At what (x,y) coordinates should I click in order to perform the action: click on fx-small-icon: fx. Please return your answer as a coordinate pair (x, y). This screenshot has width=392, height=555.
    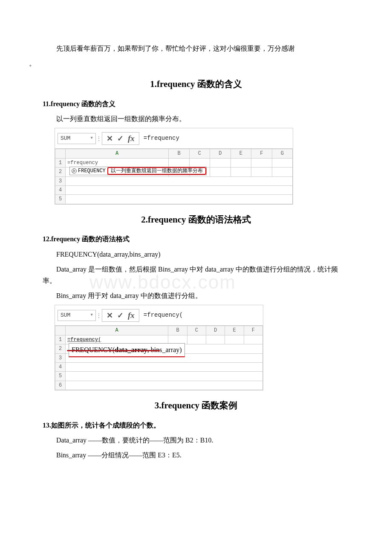
    Looking at the image, I should click on (74, 171).